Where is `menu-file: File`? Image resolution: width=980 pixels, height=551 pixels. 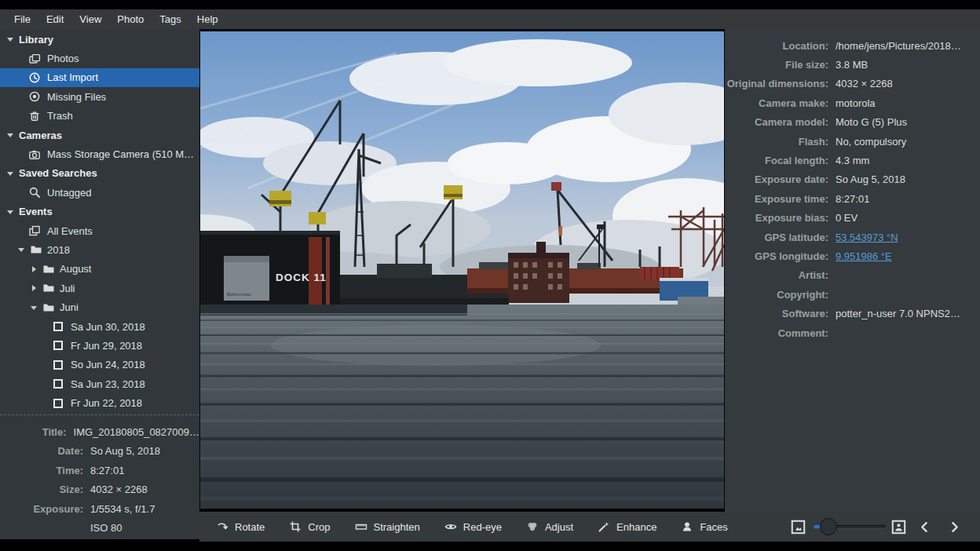 menu-file: File is located at coordinates (22, 19).